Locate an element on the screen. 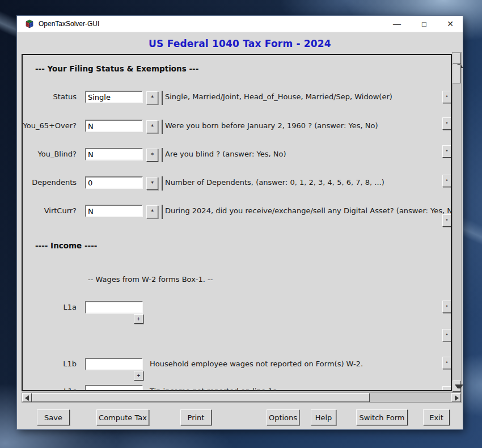 The image size is (482, 448). left-arrow-icon is located at coordinates (27, 398).